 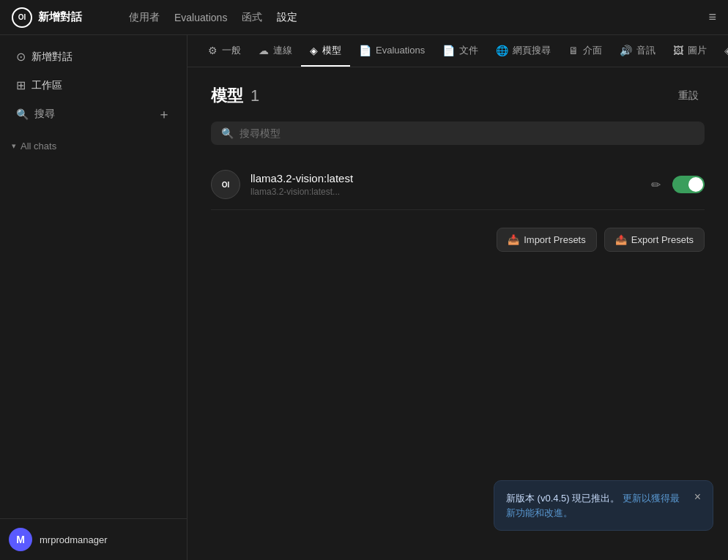 I want to click on all-chats-section: ▾ All chats, so click(x=94, y=146).